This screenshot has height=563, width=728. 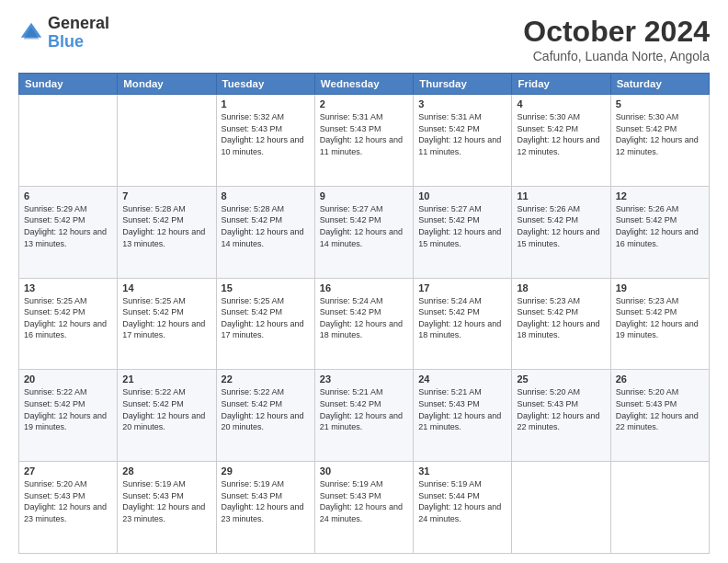 What do you see at coordinates (266, 288) in the screenshot?
I see `day-number: 15` at bounding box center [266, 288].